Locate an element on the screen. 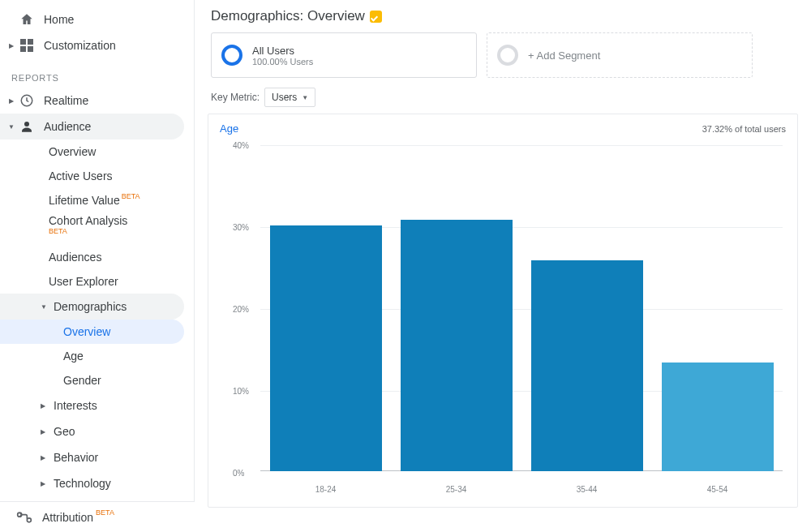 The height and width of the screenshot is (532, 811). person-icon is located at coordinates (27, 127).